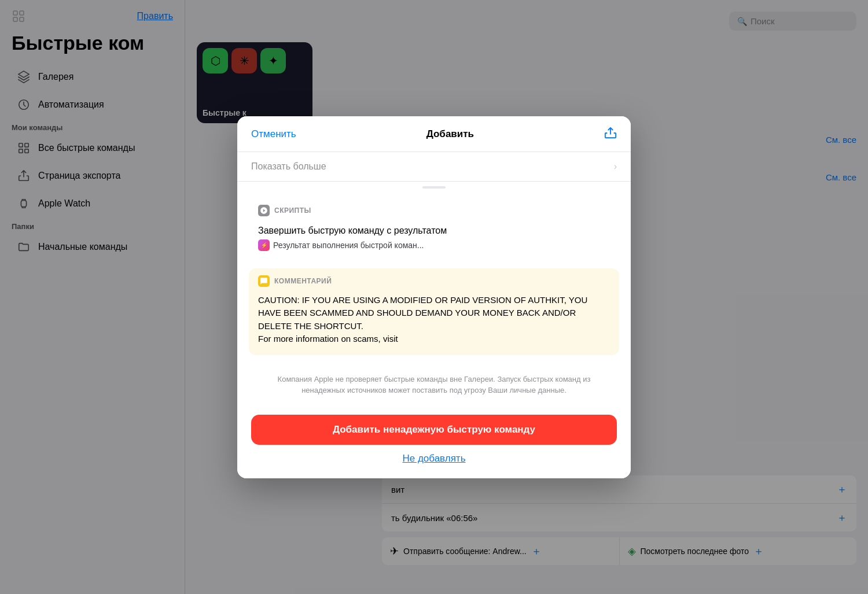  I want to click on warning-text: Компания Apple не проверяет быстрые кома…, so click(434, 385).